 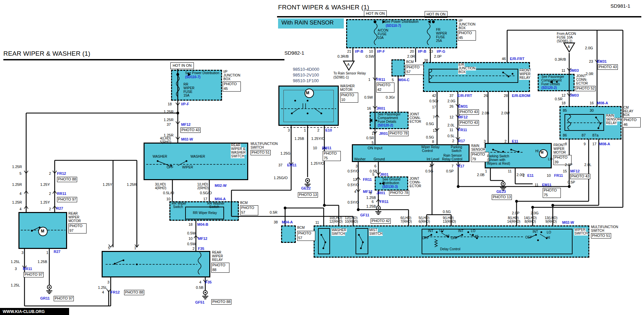 I want to click on diagram-label: E10, so click(x=329, y=130).